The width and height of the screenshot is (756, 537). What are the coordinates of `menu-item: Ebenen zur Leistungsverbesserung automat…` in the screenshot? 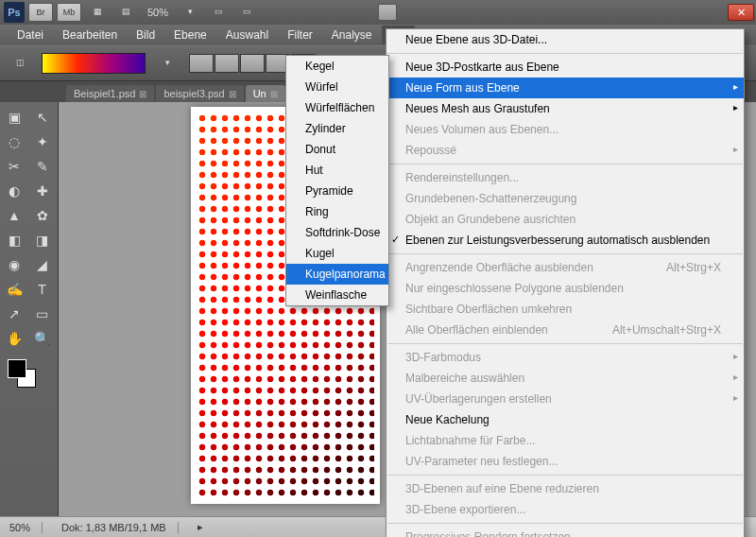 It's located at (565, 240).